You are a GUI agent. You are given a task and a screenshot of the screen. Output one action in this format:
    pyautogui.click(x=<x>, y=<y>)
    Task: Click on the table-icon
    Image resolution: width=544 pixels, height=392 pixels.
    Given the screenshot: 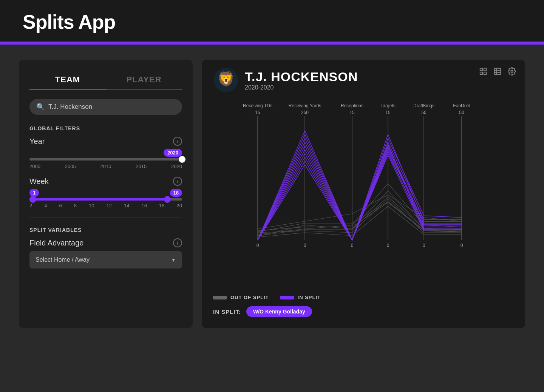 What is the action you would take?
    pyautogui.click(x=498, y=73)
    